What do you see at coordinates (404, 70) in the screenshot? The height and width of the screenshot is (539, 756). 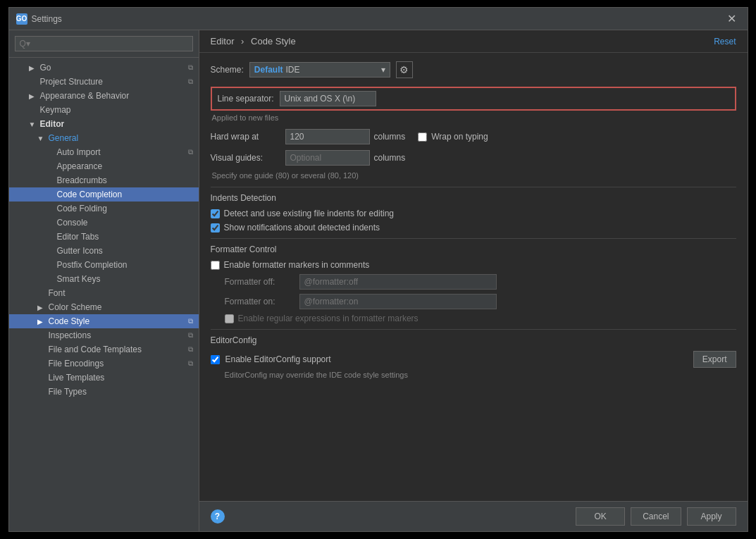 I see `scheme-gear-button: ⚙` at bounding box center [404, 70].